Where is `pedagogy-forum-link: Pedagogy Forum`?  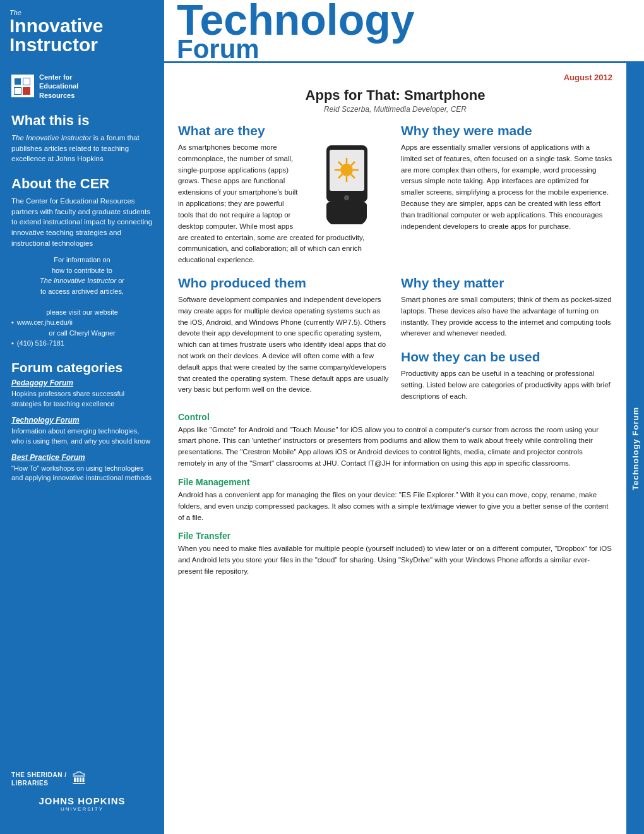
pedagogy-forum-link: Pedagogy Forum is located at coordinates (82, 383).